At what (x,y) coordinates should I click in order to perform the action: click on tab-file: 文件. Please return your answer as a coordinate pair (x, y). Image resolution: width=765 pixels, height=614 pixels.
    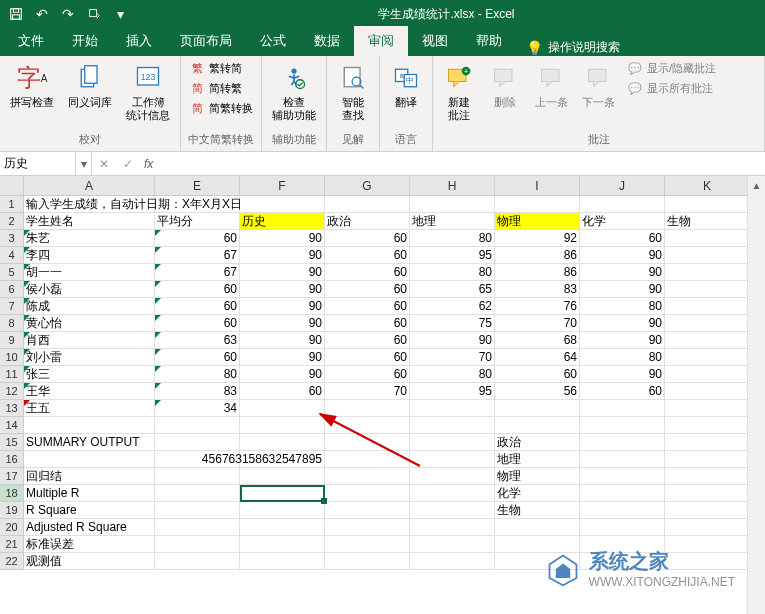
    Looking at the image, I should click on (31, 41).